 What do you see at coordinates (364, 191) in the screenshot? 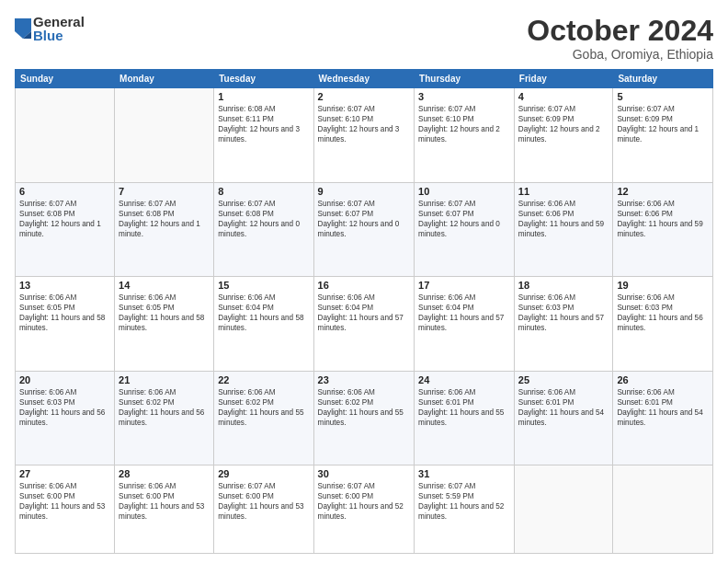
I see `day-number: 9` at bounding box center [364, 191].